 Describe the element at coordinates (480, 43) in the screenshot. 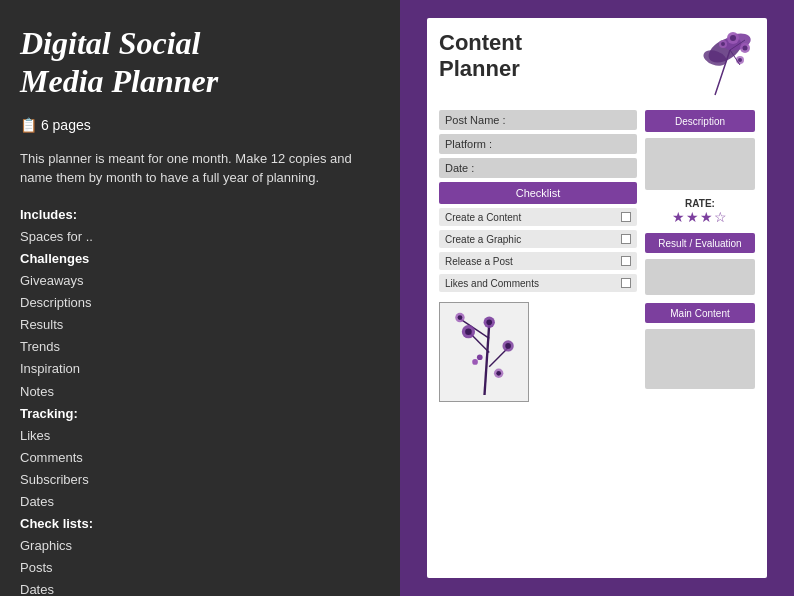

I see `planner-title-line1: Content` at that location.